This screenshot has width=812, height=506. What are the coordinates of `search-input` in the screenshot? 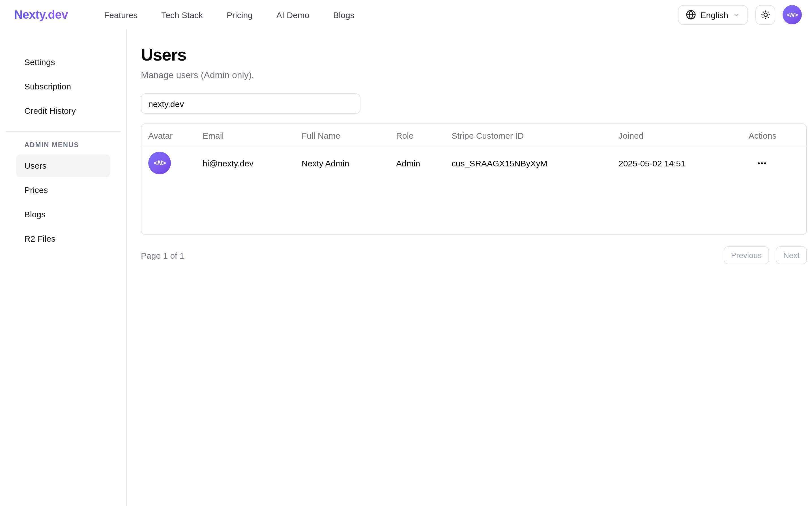 It's located at (251, 104).